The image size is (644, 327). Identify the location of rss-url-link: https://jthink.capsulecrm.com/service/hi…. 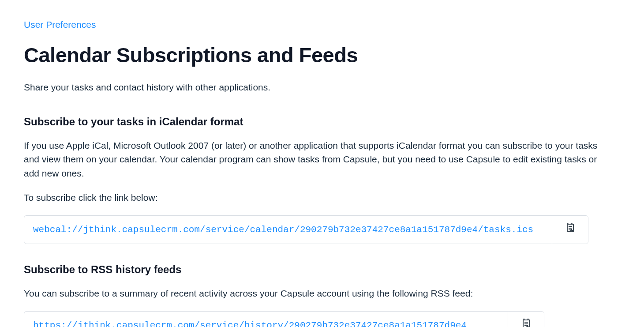
(266, 319).